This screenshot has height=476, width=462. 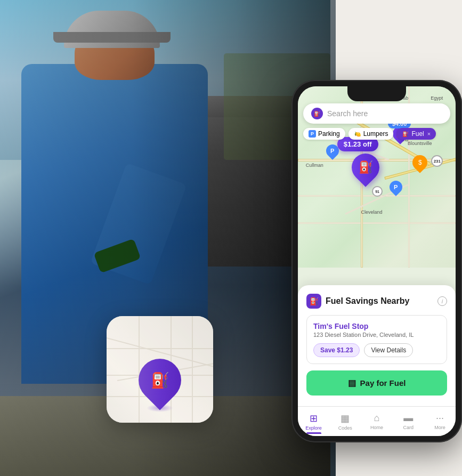 What do you see at coordinates (312, 134) in the screenshot?
I see `parking-chip-icon: P` at bounding box center [312, 134].